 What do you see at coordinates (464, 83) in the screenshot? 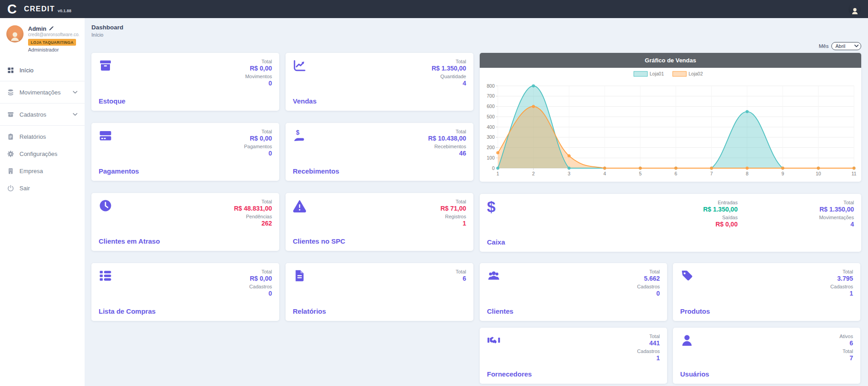
I see `stat-value: 4` at bounding box center [464, 83].